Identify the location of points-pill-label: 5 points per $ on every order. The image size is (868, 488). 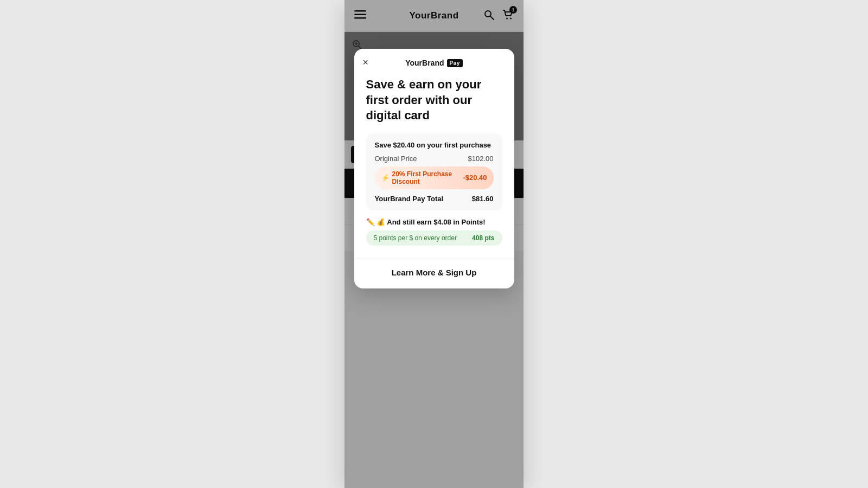
(416, 238).